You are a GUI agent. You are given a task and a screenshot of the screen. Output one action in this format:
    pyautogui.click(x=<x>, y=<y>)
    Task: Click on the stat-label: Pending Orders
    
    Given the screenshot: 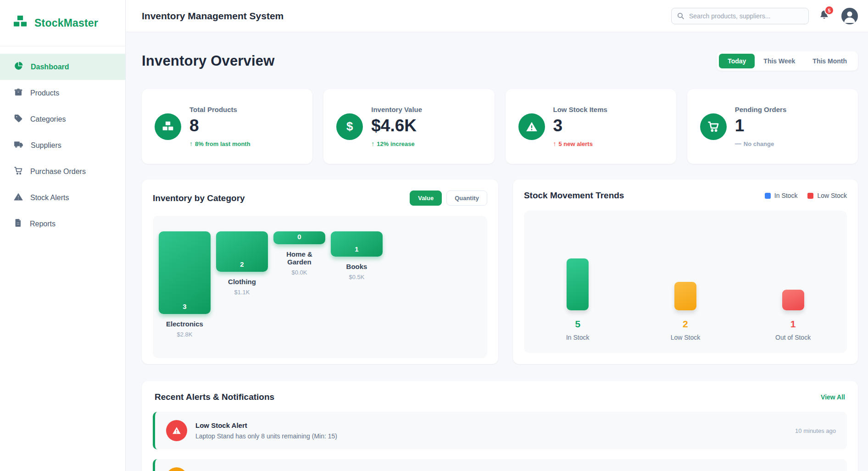 What is the action you would take?
    pyautogui.click(x=761, y=109)
    